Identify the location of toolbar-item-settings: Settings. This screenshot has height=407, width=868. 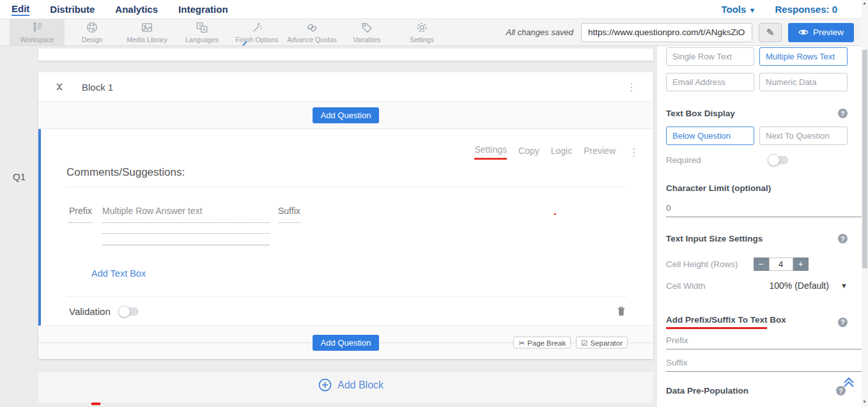
(422, 32).